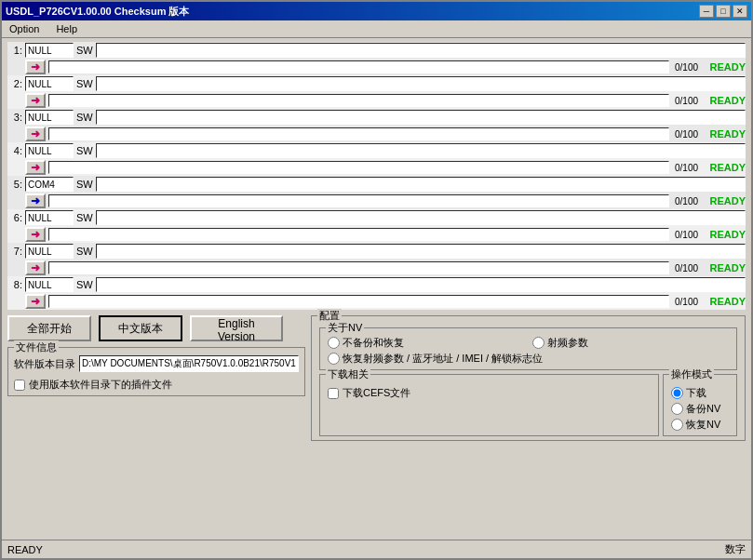 Image resolution: width=753 pixels, height=560 pixels. Describe the element at coordinates (348, 374) in the screenshot. I see `download-related-label: 下载相关` at that location.